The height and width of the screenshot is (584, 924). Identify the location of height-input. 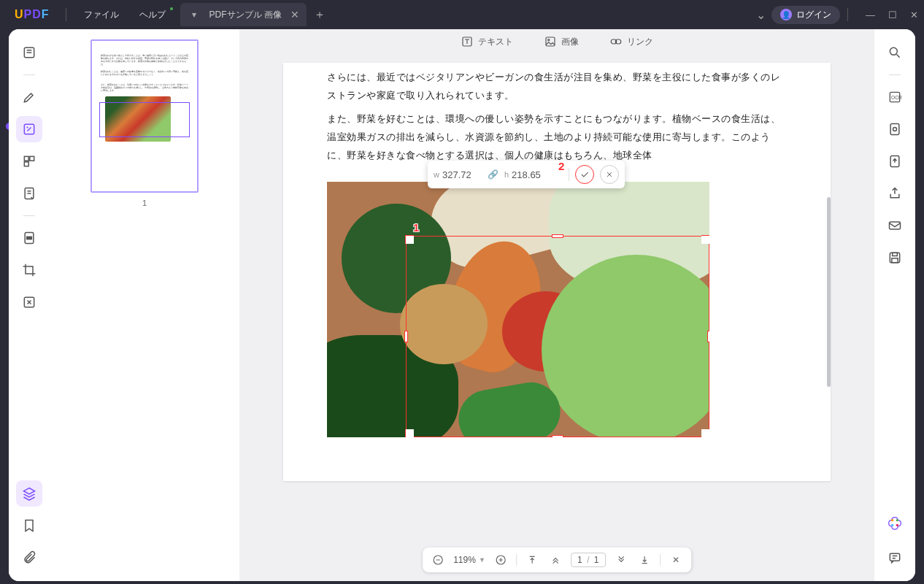
(531, 175).